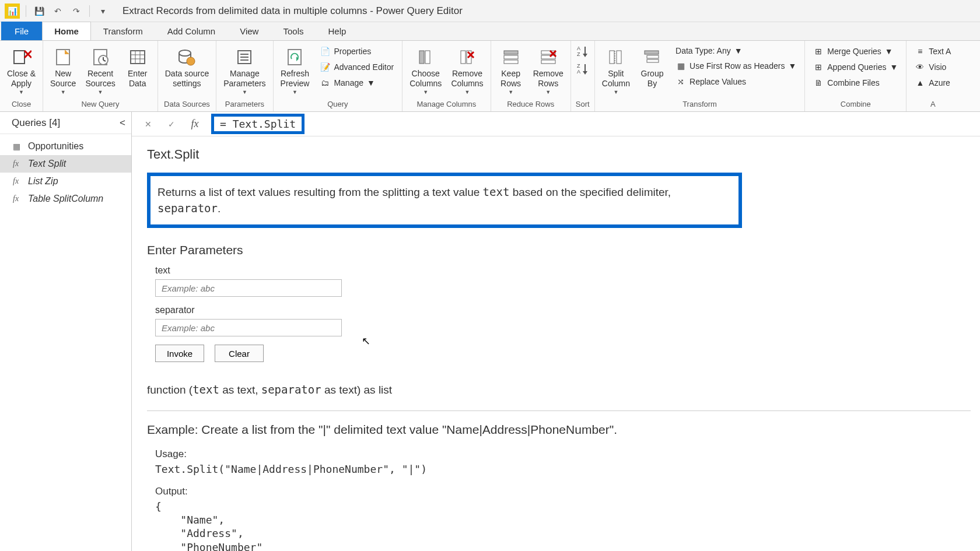 The height and width of the screenshot is (551, 980). Describe the element at coordinates (239, 353) in the screenshot. I see `clear-button: Clear` at that location.